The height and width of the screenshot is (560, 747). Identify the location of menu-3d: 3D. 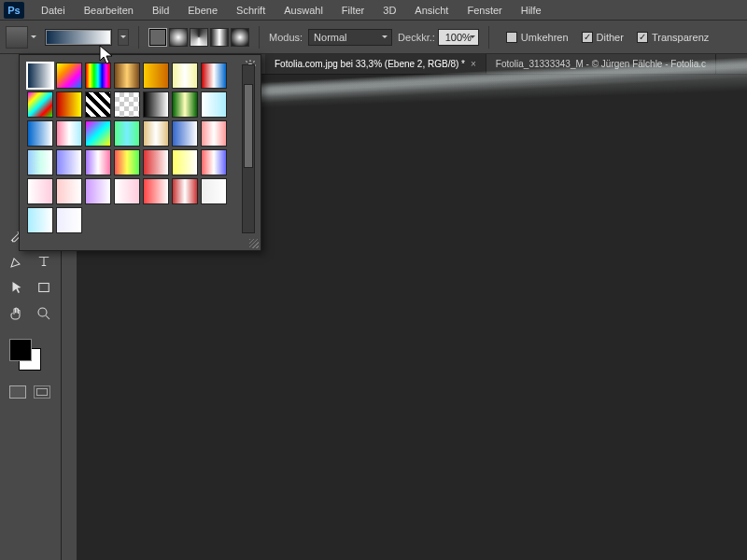
(389, 10).